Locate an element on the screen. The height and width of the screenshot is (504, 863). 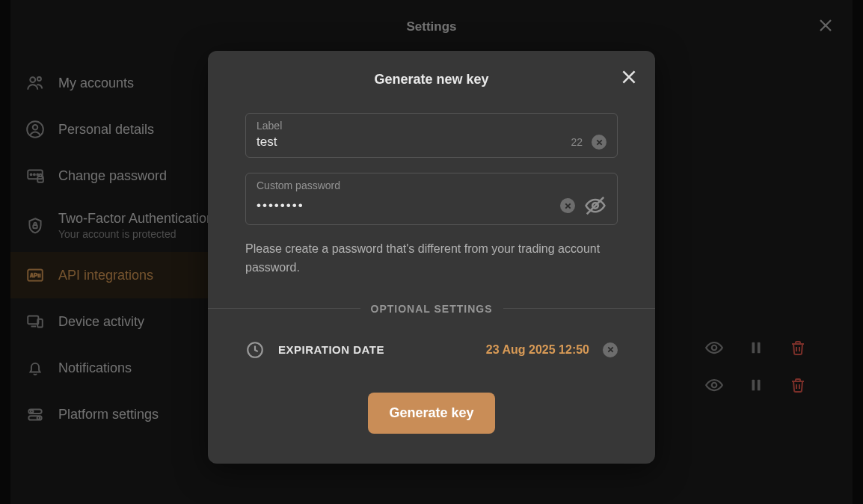
field-label: Label is located at coordinates (432, 126).